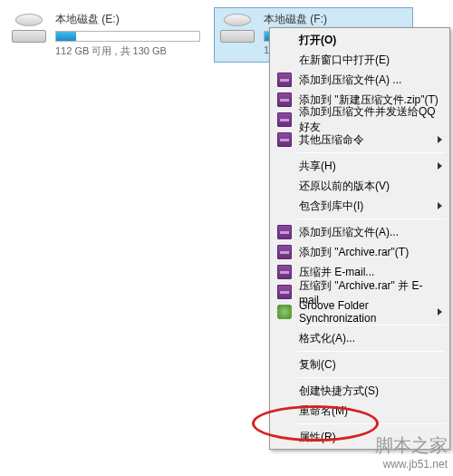  Describe the element at coordinates (360, 206) in the screenshot. I see `menu-include-library: 包含到库中(I)` at that location.